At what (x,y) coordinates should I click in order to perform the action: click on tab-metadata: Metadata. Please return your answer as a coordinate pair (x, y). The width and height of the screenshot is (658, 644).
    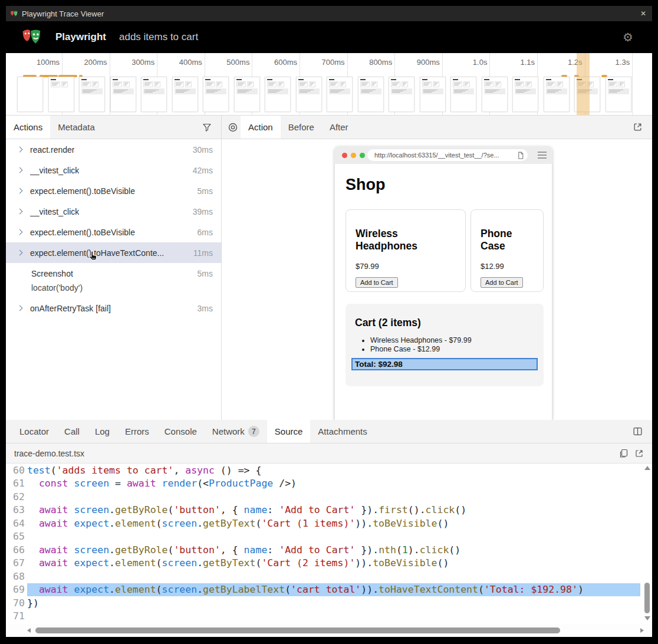
    Looking at the image, I should click on (77, 127).